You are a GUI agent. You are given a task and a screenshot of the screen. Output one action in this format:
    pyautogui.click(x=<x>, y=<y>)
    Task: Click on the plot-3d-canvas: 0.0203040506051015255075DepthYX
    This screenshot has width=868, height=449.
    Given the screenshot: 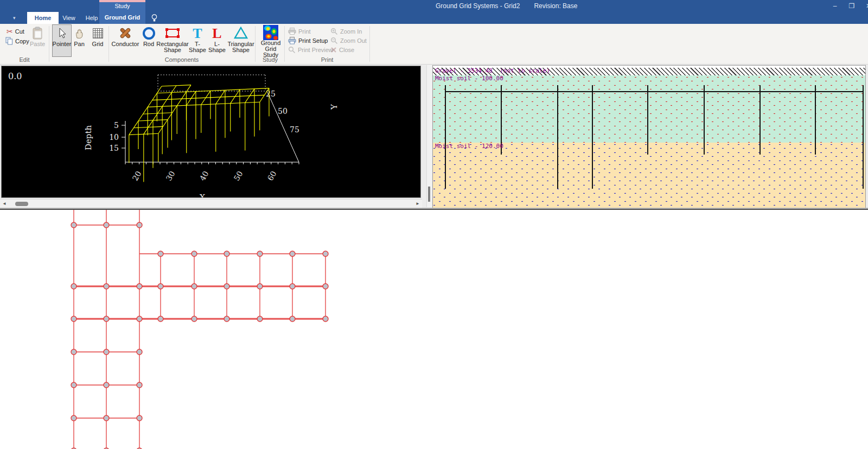 What is the action you would take?
    pyautogui.click(x=211, y=132)
    